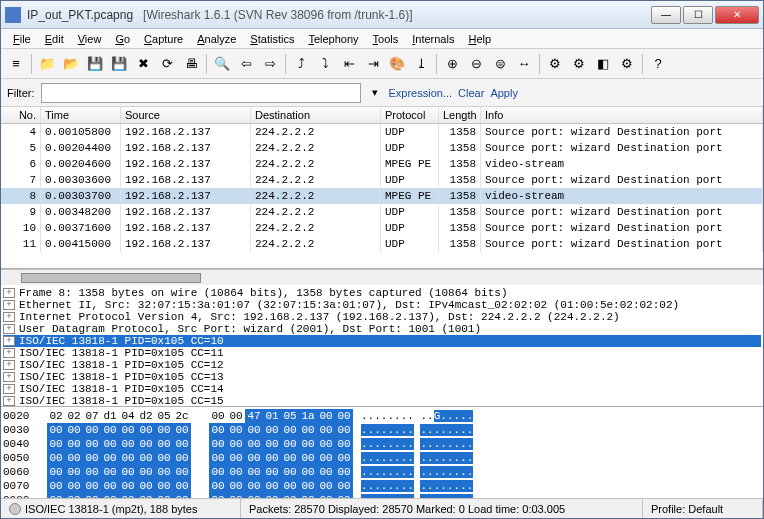 The height and width of the screenshot is (519, 764). What do you see at coordinates (201, 93) in the screenshot?
I see `filter-input` at bounding box center [201, 93].